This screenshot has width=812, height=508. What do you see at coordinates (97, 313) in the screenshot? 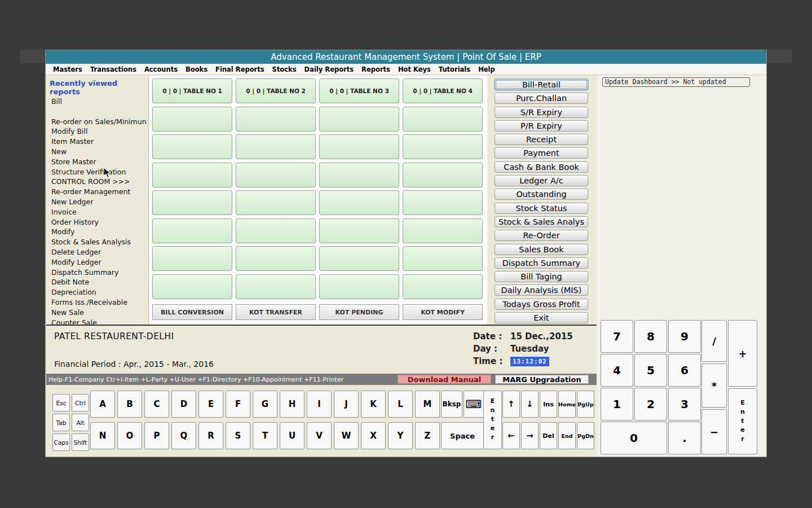
I see `sidebar-item: New Sale` at bounding box center [97, 313].